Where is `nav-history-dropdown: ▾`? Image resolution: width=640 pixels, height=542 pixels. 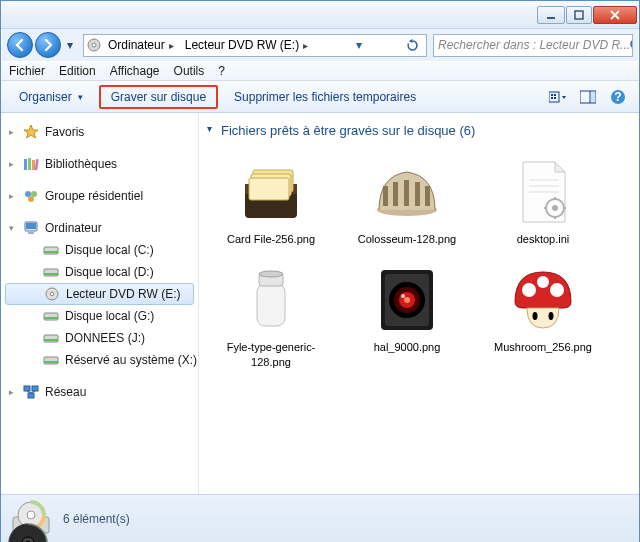
nav-history-dropdown: ▾ is located at coordinates (70, 45).